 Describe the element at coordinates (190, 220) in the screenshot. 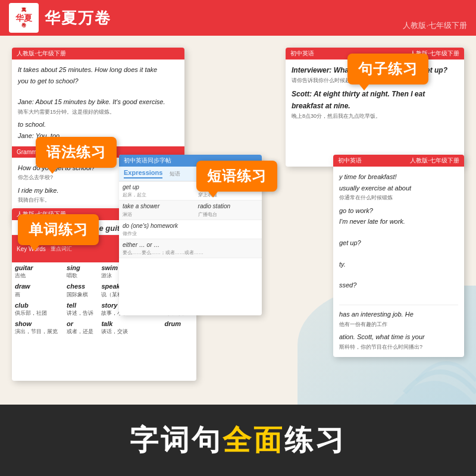

I see `expressions-table: get up起床，起立 get dressed穿上衣服 take a showe…` at that location.